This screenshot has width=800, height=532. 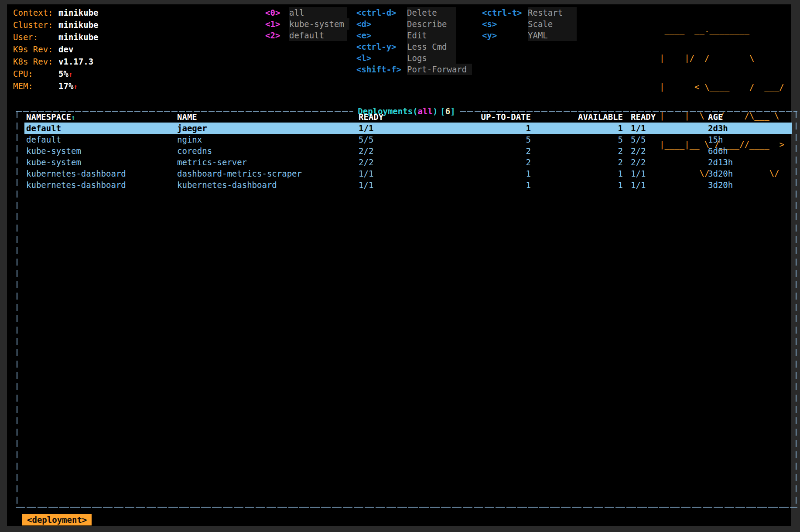 I want to click on hotkey-2-label: default, so click(x=318, y=35).